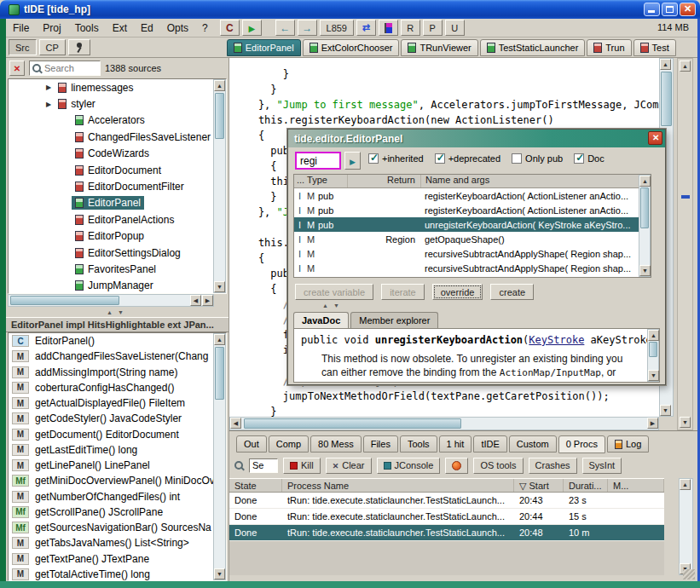  Describe the element at coordinates (118, 403) in the screenshot. I see `member-row: M getActualDisplayedFile() FileItem` at that location.